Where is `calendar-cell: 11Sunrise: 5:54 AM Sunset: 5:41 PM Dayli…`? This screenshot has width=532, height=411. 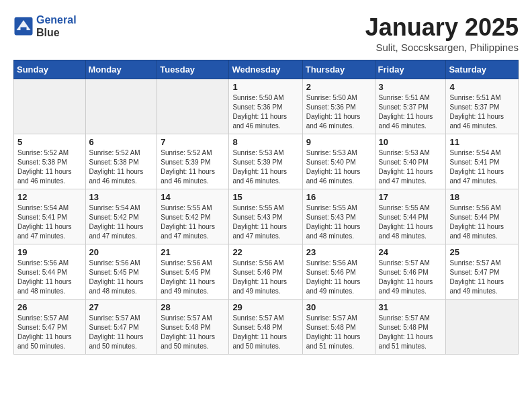 calendar-cell: 11Sunrise: 5:54 AM Sunset: 5:41 PM Dayli… is located at coordinates (482, 162).